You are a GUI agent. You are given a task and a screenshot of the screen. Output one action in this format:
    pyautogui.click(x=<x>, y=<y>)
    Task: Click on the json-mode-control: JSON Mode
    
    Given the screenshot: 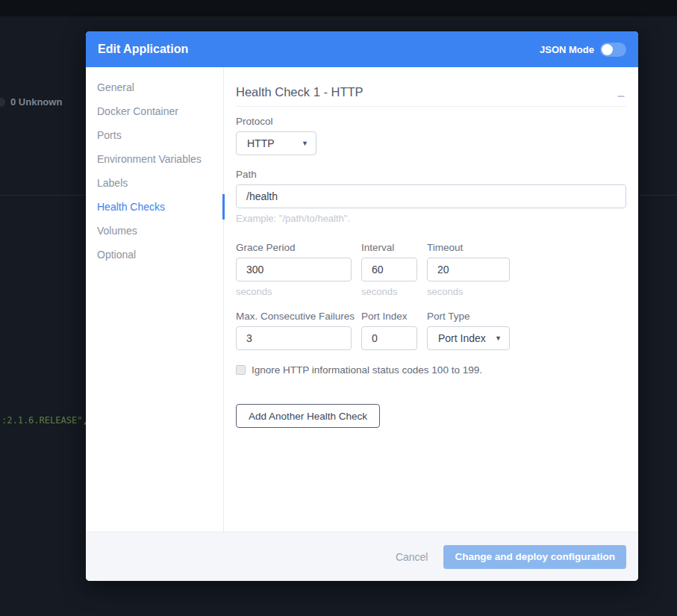 What is the action you would take?
    pyautogui.click(x=583, y=49)
    